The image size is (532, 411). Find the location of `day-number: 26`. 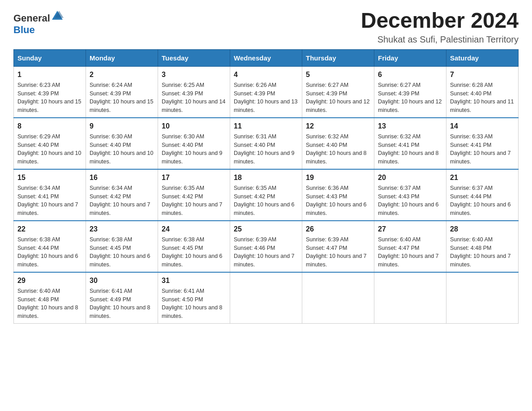

day-number: 26 is located at coordinates (338, 229).